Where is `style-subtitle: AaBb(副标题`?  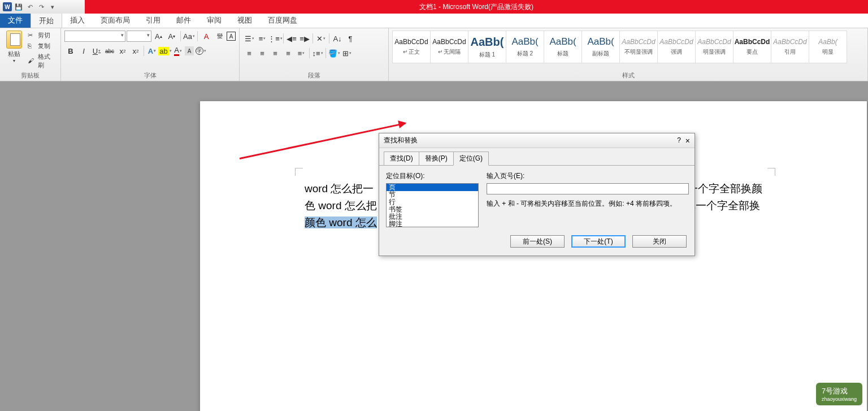 style-subtitle: AaBb(副标题 is located at coordinates (601, 47).